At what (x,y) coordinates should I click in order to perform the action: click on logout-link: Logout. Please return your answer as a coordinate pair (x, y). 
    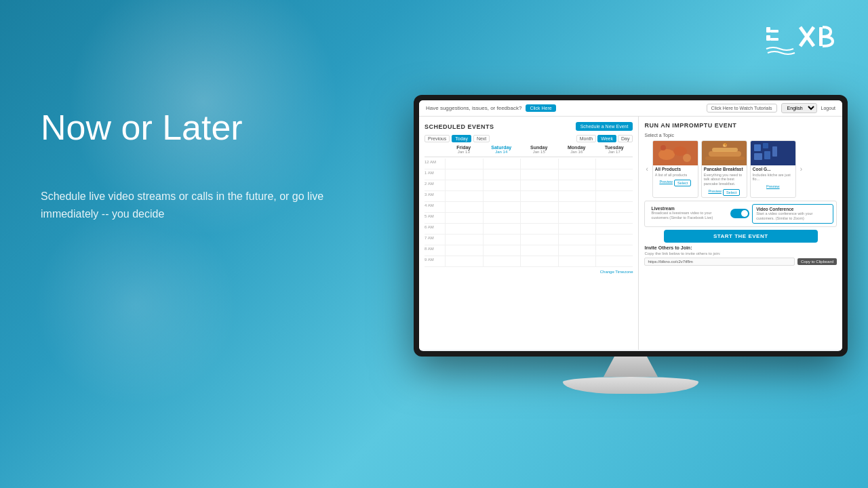
    Looking at the image, I should click on (829, 108).